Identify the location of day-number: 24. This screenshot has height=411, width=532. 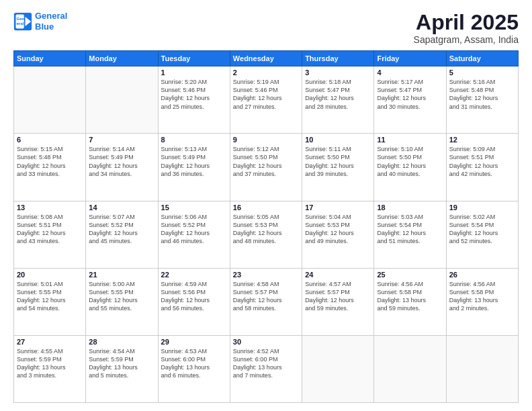
(338, 275).